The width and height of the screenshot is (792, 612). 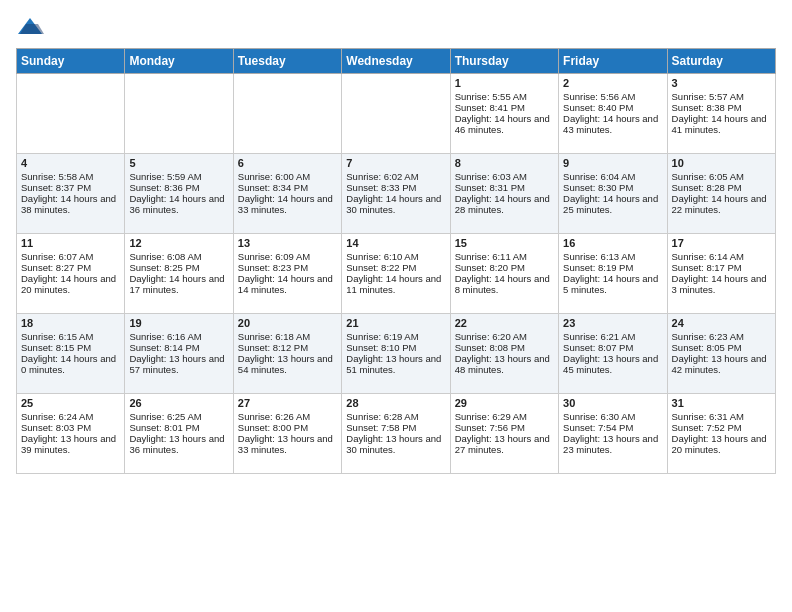 I want to click on day-info: Daylight: 13 hours and 30 minutes., so click(x=396, y=444).